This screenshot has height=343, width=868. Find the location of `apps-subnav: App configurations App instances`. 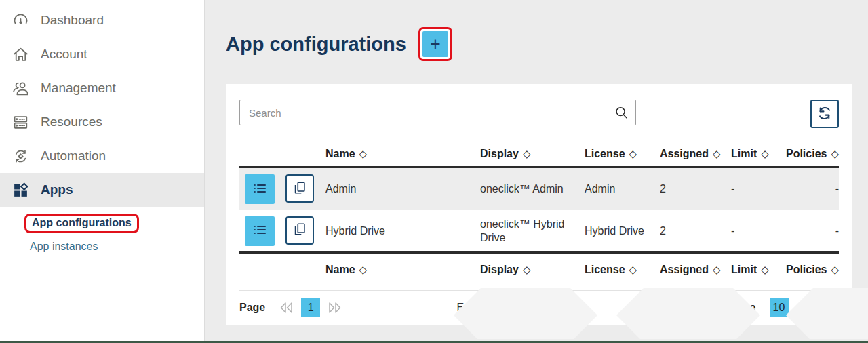

apps-subnav: App configurations App instances is located at coordinates (102, 230).